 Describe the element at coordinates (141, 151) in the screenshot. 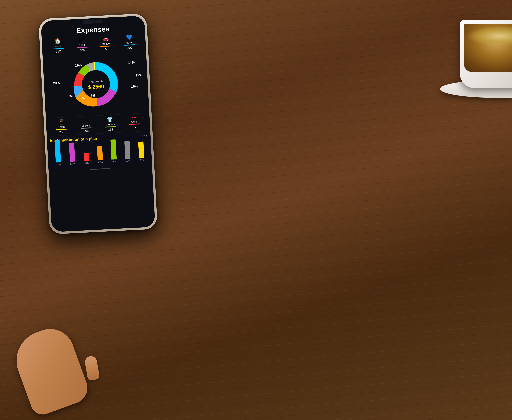

I see `impl-bar-other: 85%` at that location.